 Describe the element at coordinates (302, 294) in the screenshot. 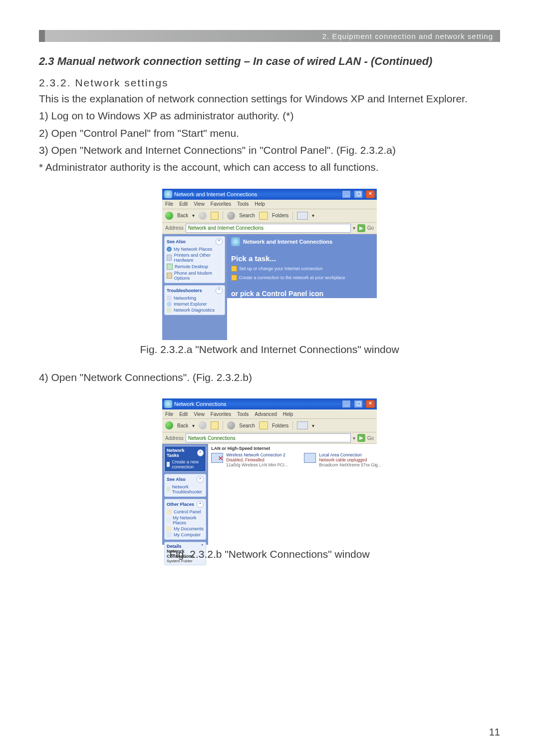

I see `or-pick-heading: or pick a Control Panel icon` at that location.